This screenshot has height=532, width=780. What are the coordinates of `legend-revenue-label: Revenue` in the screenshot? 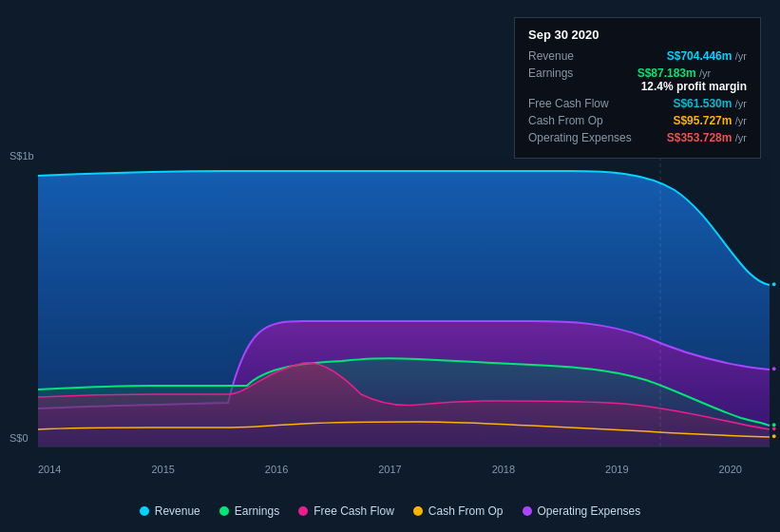 It's located at (178, 511).